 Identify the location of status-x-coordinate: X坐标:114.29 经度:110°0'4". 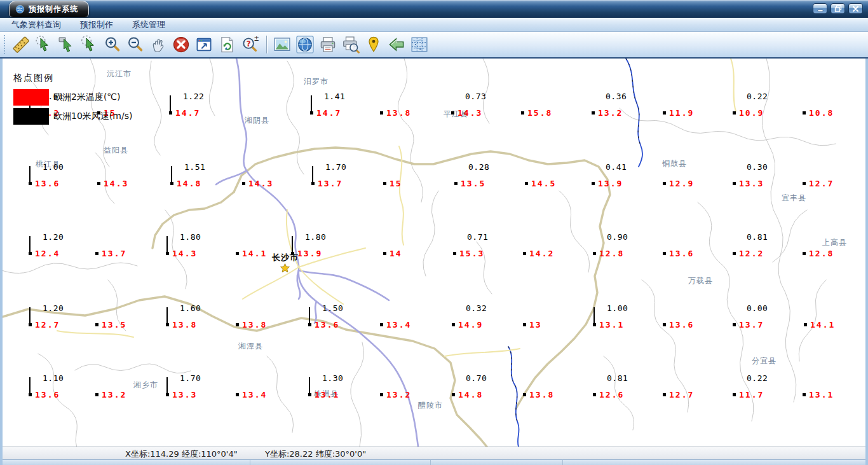
(182, 454).